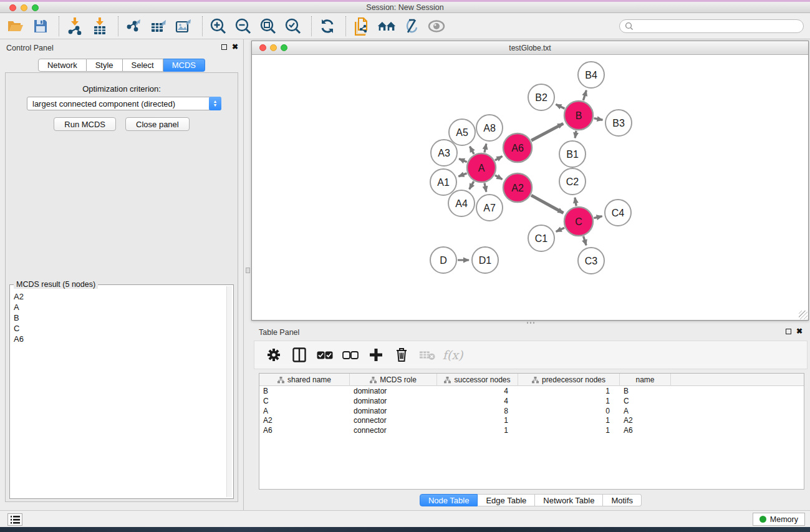 The height and width of the screenshot is (532, 810). What do you see at coordinates (591, 261) in the screenshot?
I see `node-C3: C3` at bounding box center [591, 261].